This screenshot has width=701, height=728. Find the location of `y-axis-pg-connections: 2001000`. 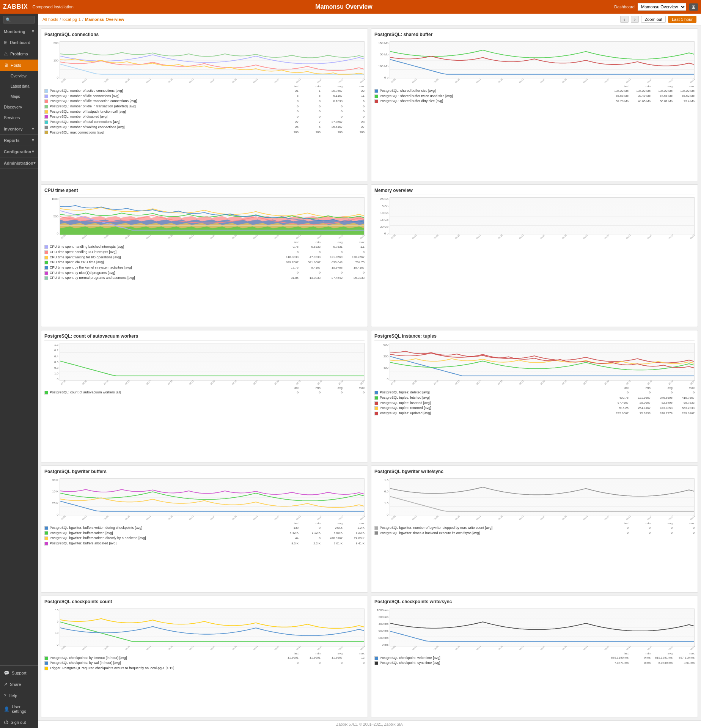

y-axis-pg-connections: 2001000 is located at coordinates (52, 60).